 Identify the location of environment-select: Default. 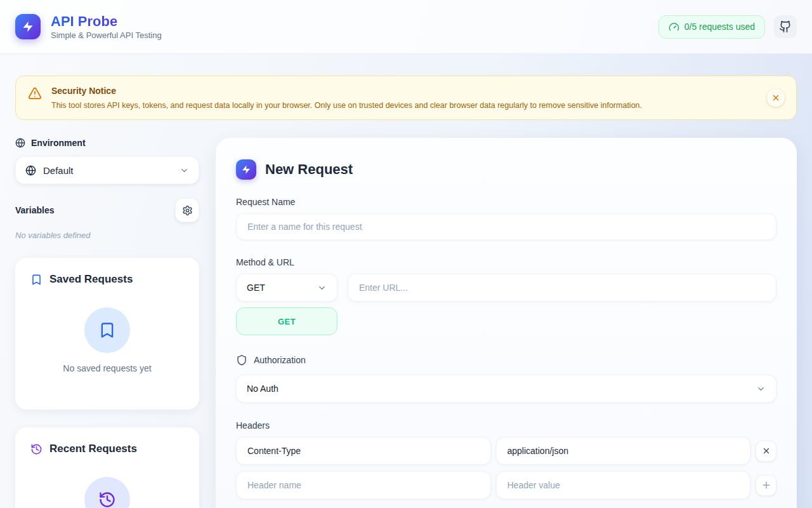
(107, 170).